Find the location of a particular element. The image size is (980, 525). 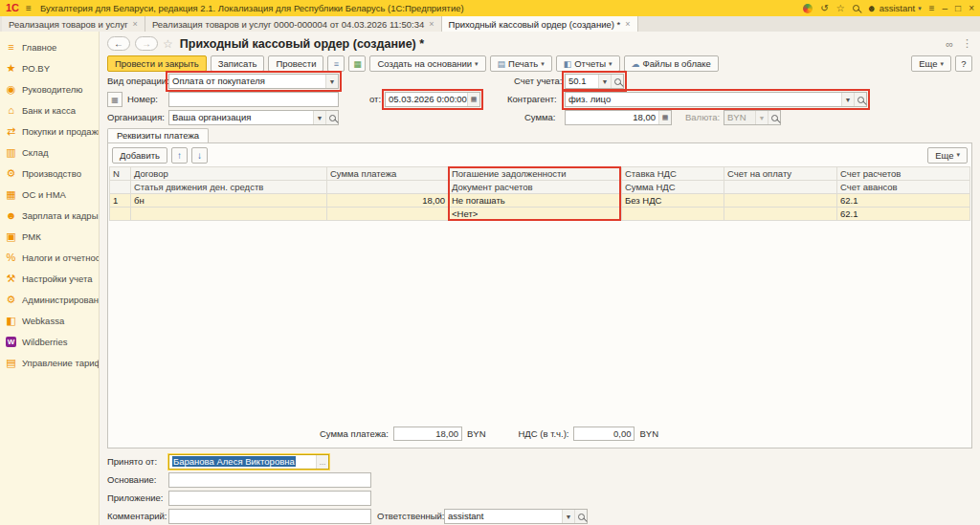

search-icon is located at coordinates (856, 8).